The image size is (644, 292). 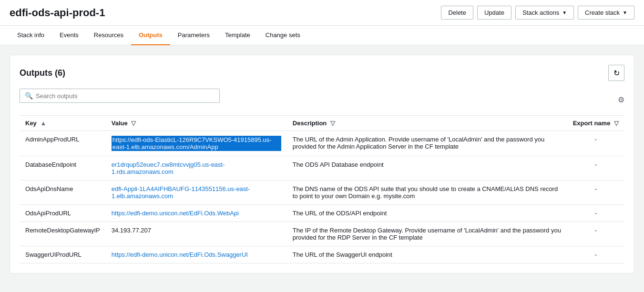 I want to click on value-cell: https://edfi-ods-ElasticL-126R9C7VKSWO5-…, so click(x=196, y=144).